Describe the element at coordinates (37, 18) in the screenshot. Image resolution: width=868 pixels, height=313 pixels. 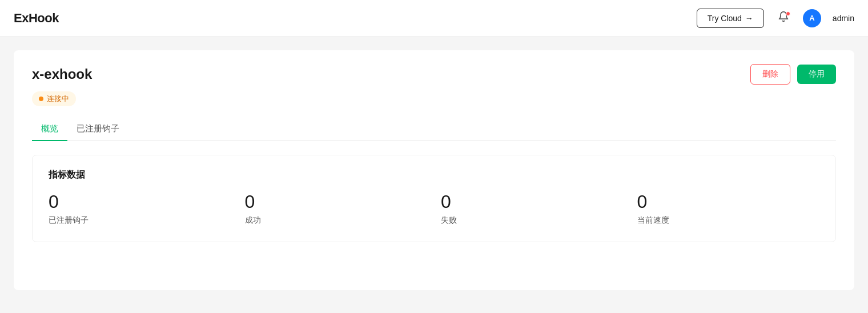
I see `logo: ExHook` at that location.